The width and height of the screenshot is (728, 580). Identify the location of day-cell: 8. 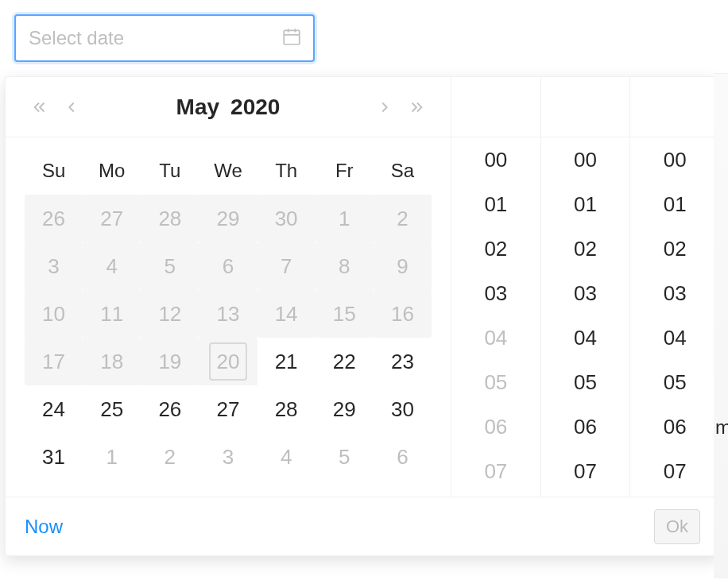
(344, 266).